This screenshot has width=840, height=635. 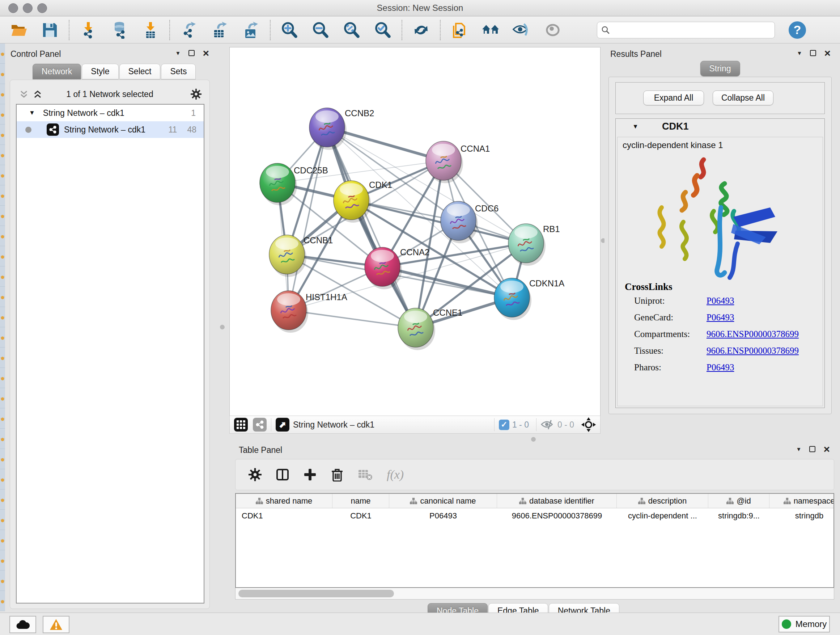 I want to click on apply-layout-icon, so click(x=421, y=30).